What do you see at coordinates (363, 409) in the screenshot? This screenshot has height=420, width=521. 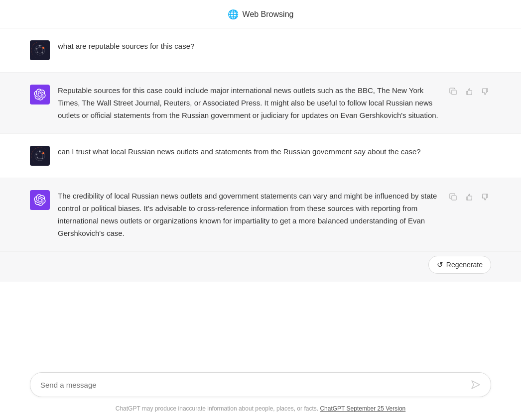 I see `footer-version-link: ChatGPT September 25 Version` at bounding box center [363, 409].